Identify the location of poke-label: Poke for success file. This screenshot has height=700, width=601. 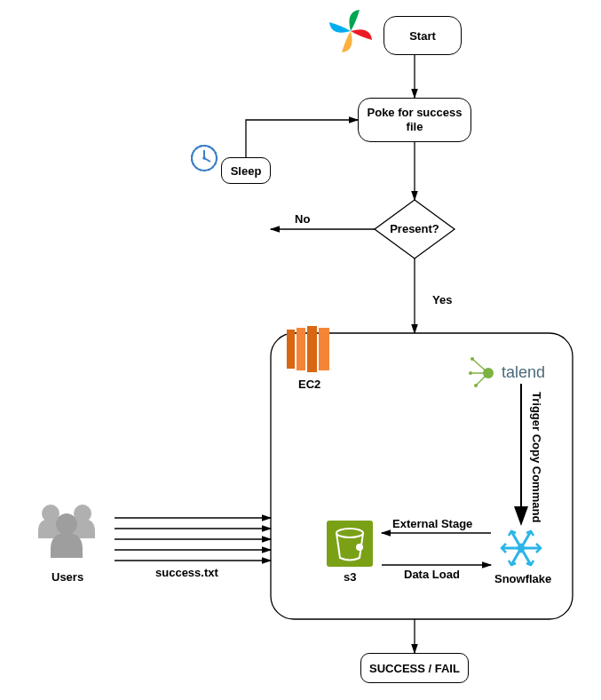
(415, 119).